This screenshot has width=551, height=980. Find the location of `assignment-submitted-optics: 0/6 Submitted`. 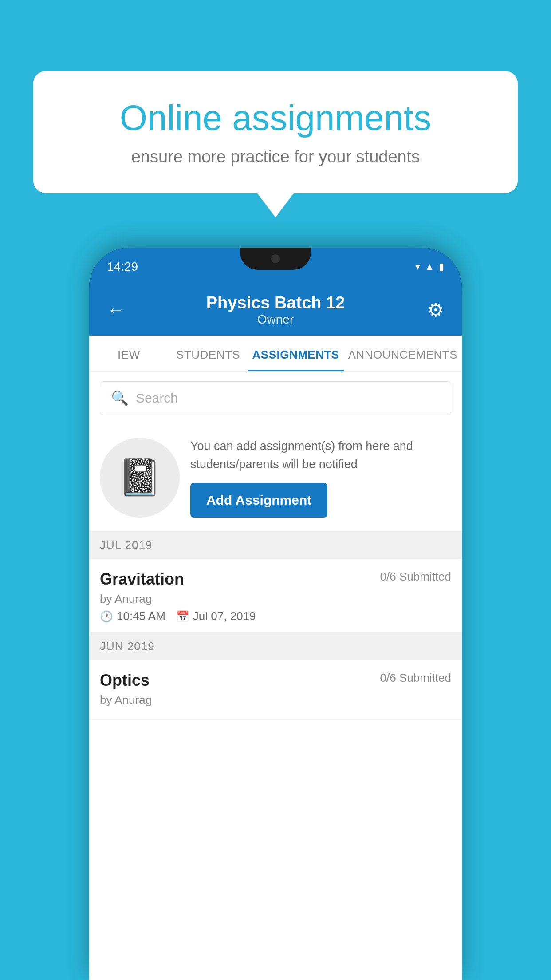

assignment-submitted-optics: 0/6 Submitted is located at coordinates (416, 678).